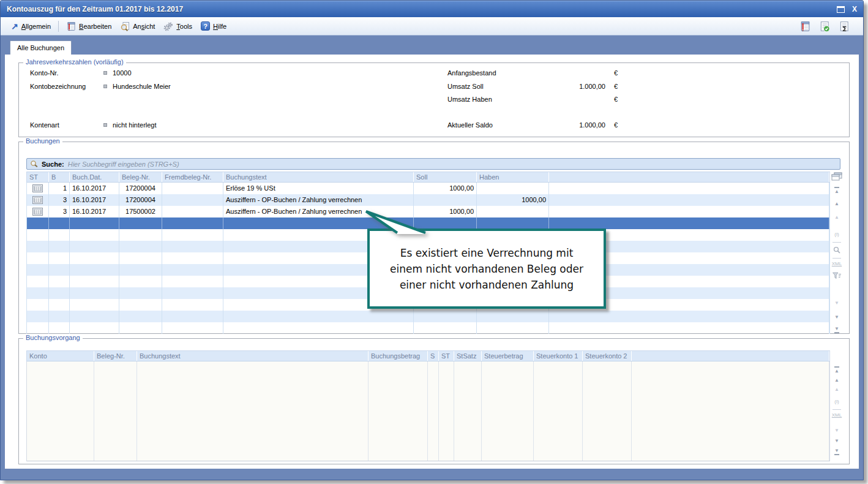  I want to click on journal-button, so click(805, 26).